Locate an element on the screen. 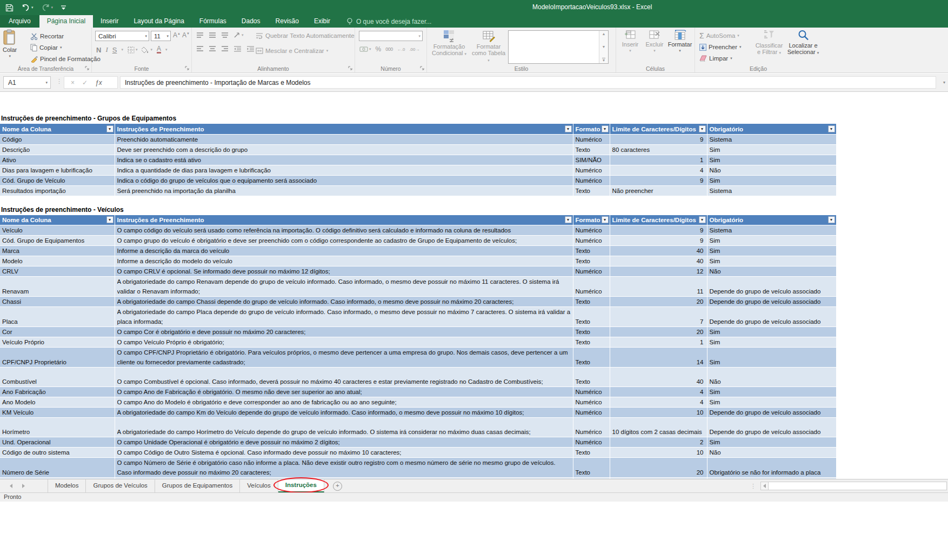 This screenshot has height=560, width=948. cell: A obrigatoriedade do campo Km do Veículo… is located at coordinates (344, 413).